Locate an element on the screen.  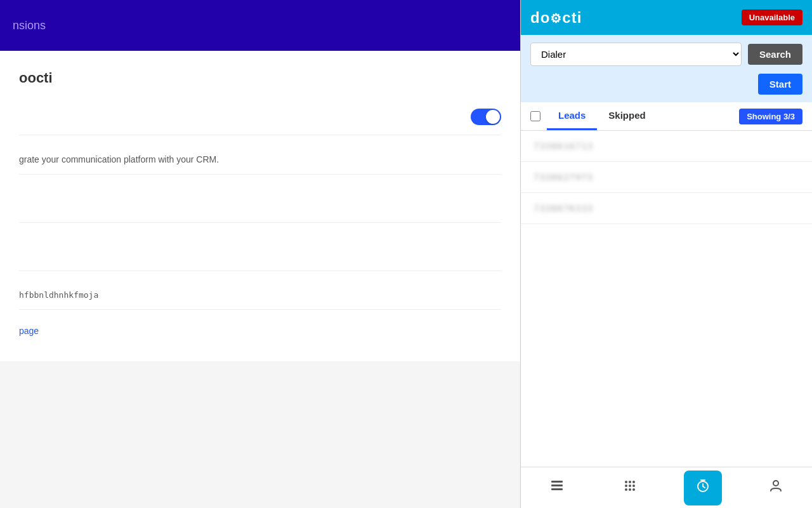
bottom-nav is located at coordinates (666, 488).